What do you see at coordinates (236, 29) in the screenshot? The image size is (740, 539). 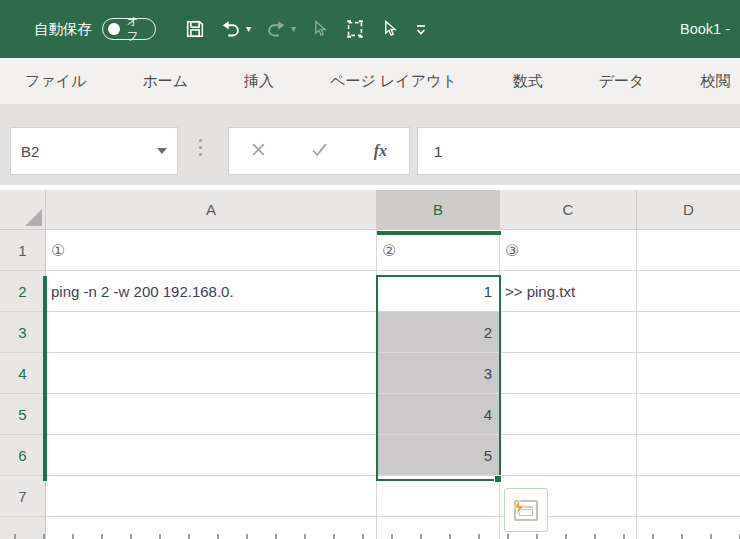 I see `undo-button: ▾` at bounding box center [236, 29].